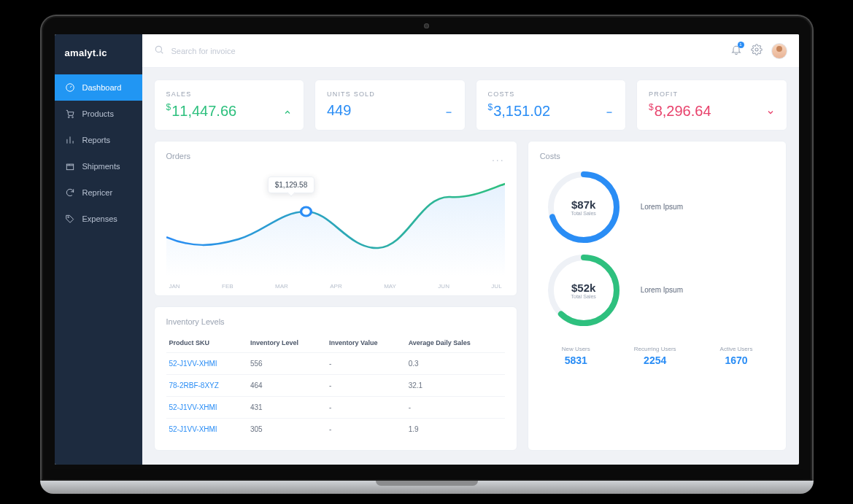  What do you see at coordinates (455, 343) in the screenshot?
I see `table-header: Average Daily Sales` at bounding box center [455, 343].